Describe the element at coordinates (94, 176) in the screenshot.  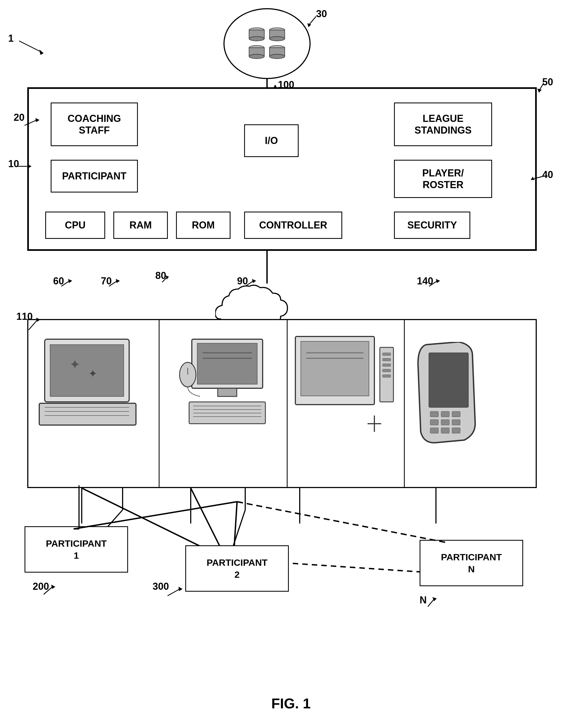
I see `participant-label: PARTICIPANT` at that location.